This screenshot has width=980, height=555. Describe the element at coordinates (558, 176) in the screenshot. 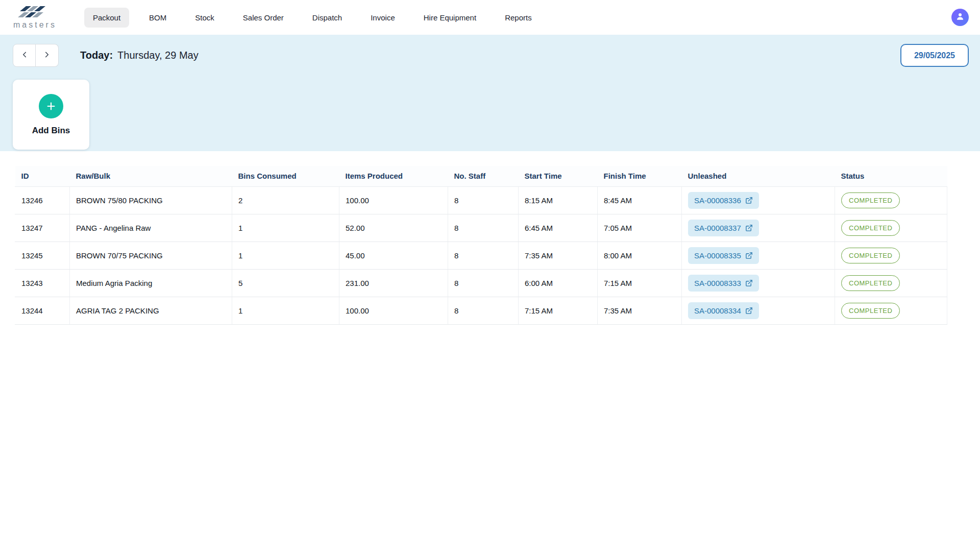

I see `col-header-start-time: Start Time` at that location.